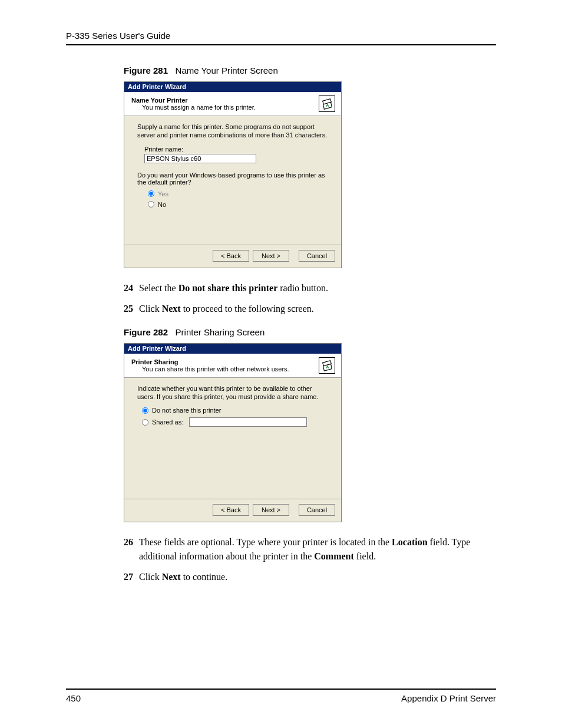 The width and height of the screenshot is (562, 728). I want to click on figure-282-num: Figure 282, so click(146, 332).